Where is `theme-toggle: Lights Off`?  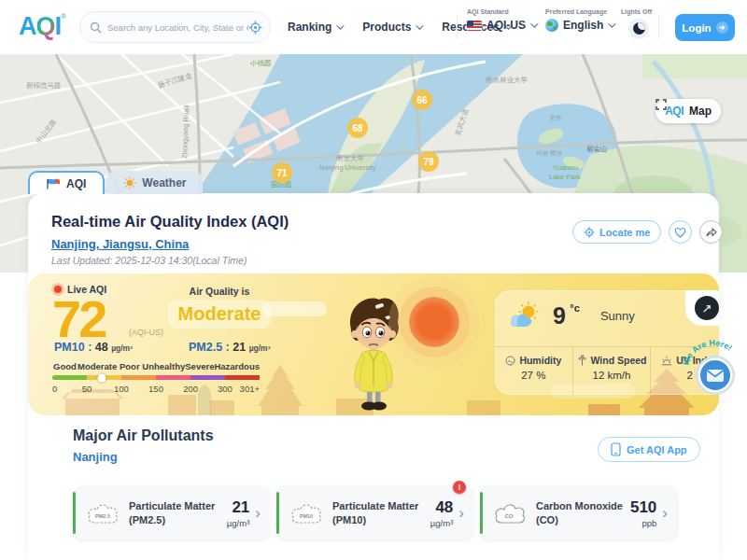
theme-toggle: Lights Off is located at coordinates (637, 24).